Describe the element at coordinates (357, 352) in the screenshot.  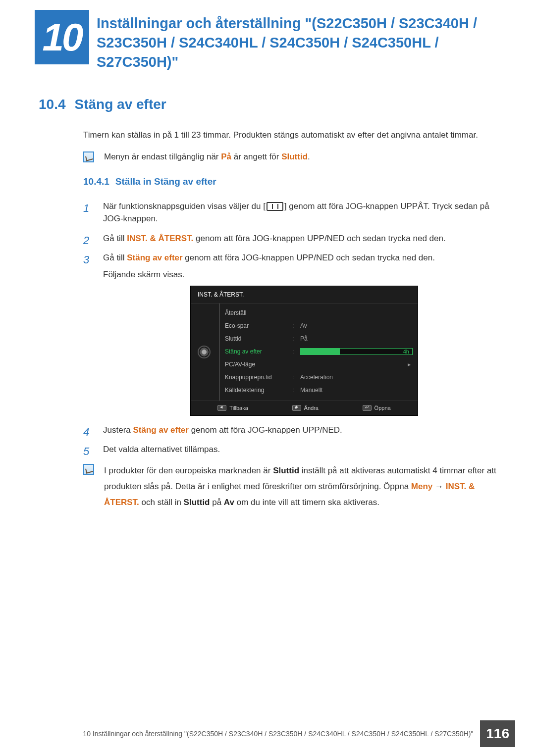
I see `osd-slider: 4h` at that location.